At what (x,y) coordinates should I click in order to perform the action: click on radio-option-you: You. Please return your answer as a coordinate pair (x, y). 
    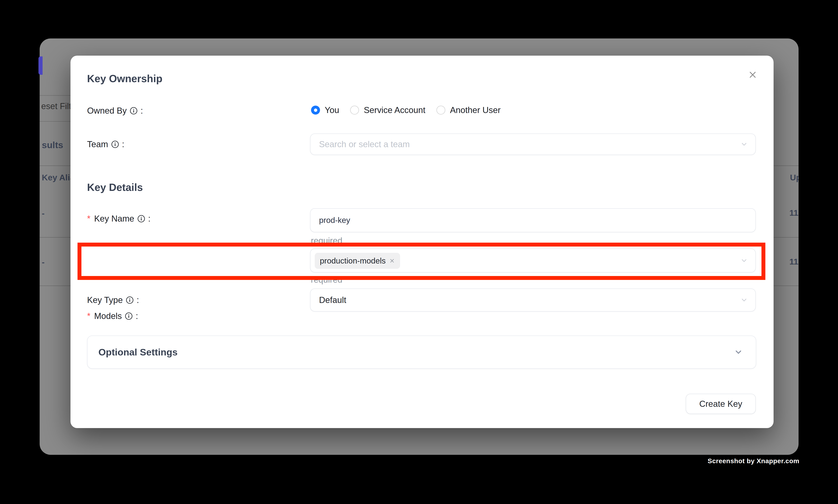
    Looking at the image, I should click on (325, 110).